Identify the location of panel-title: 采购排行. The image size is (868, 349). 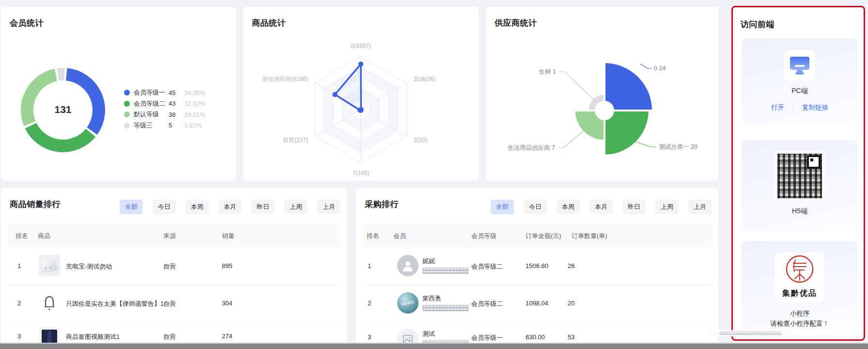
(382, 205).